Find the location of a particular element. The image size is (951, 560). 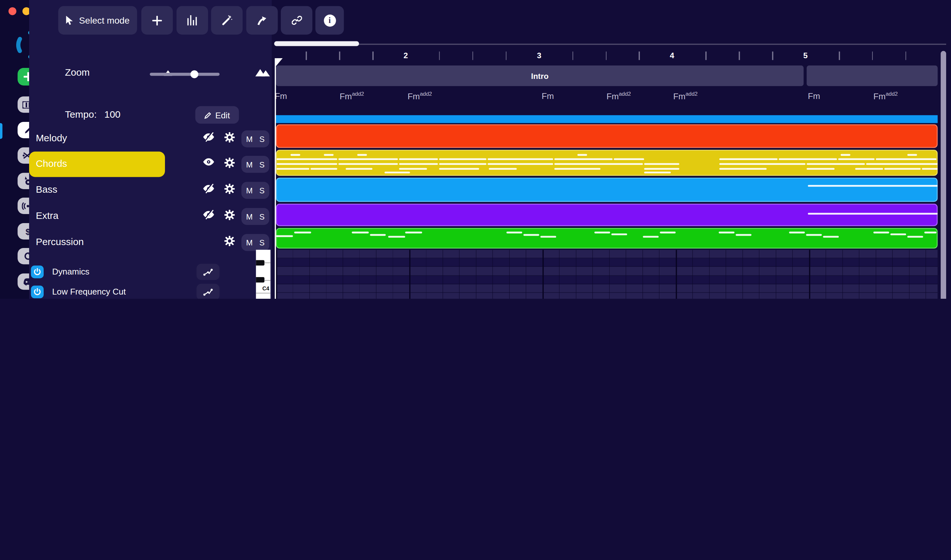

track-row-bass: BassMS is located at coordinates (122, 190).